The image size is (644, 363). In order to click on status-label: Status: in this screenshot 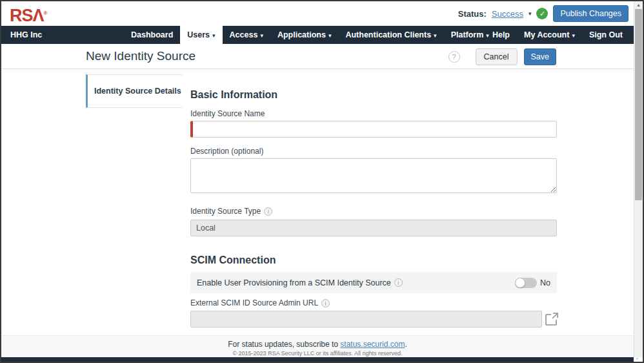, I will do `click(472, 14)`.